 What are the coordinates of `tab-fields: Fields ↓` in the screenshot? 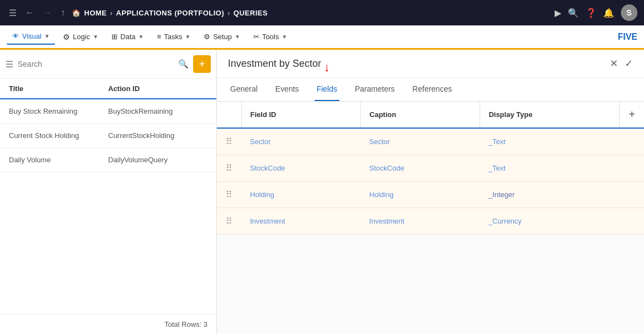 It's located at (327, 89).